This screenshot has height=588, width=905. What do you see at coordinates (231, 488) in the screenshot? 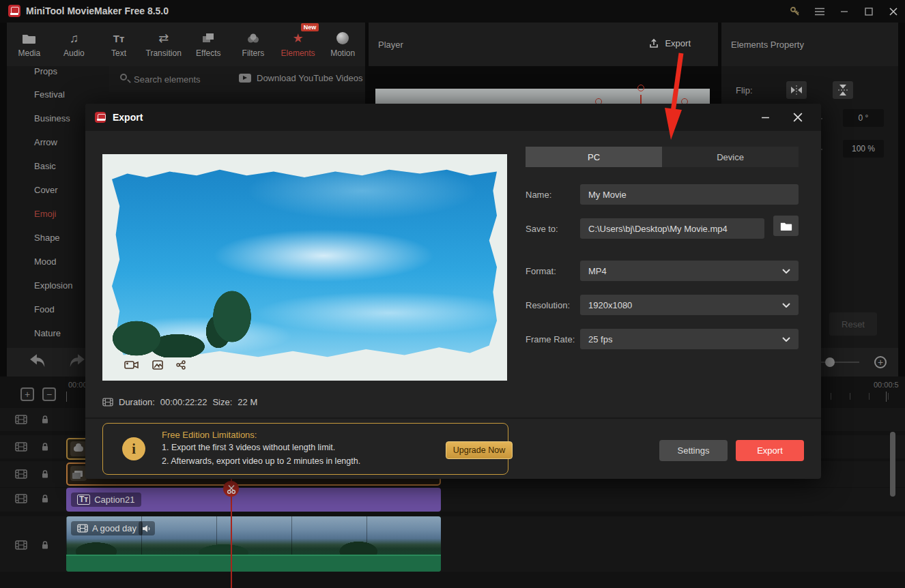
I see `playhead-scissors` at bounding box center [231, 488].